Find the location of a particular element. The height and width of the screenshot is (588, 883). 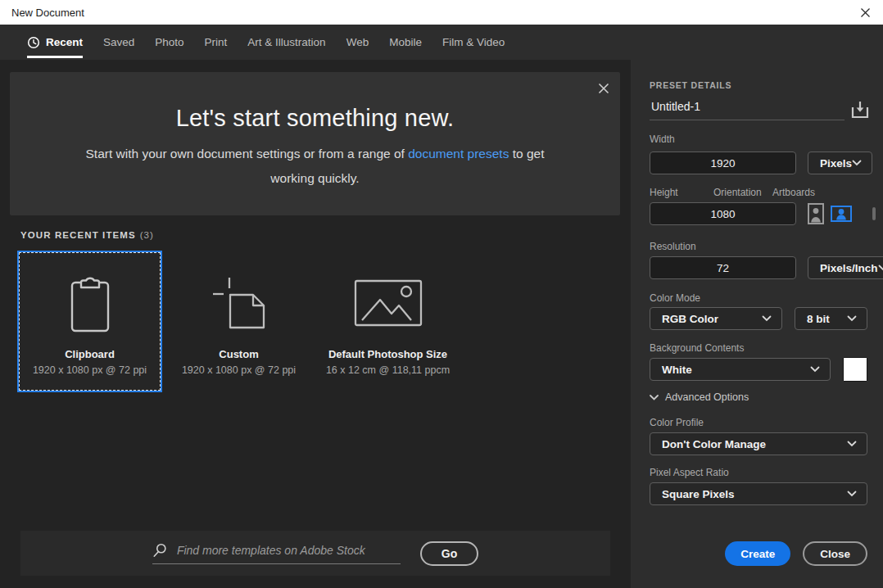

stock-search-bar: Go is located at coordinates (315, 554).